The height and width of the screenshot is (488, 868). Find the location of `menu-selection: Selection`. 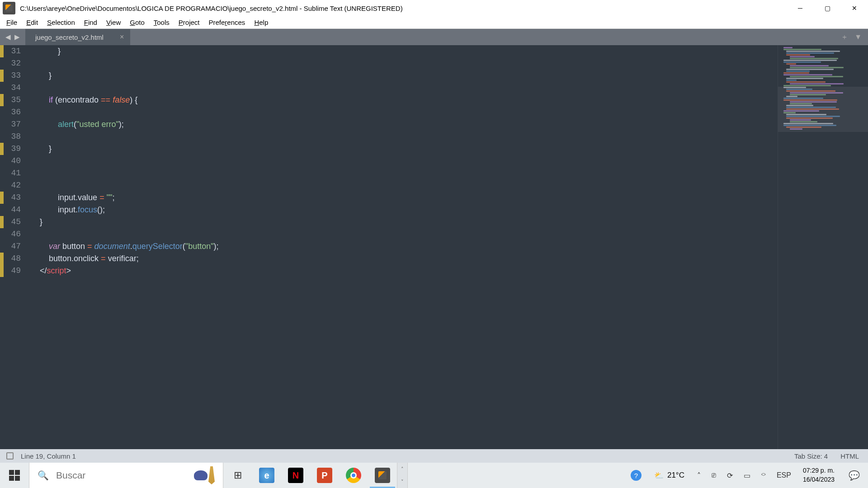

menu-selection: Selection is located at coordinates (61, 23).